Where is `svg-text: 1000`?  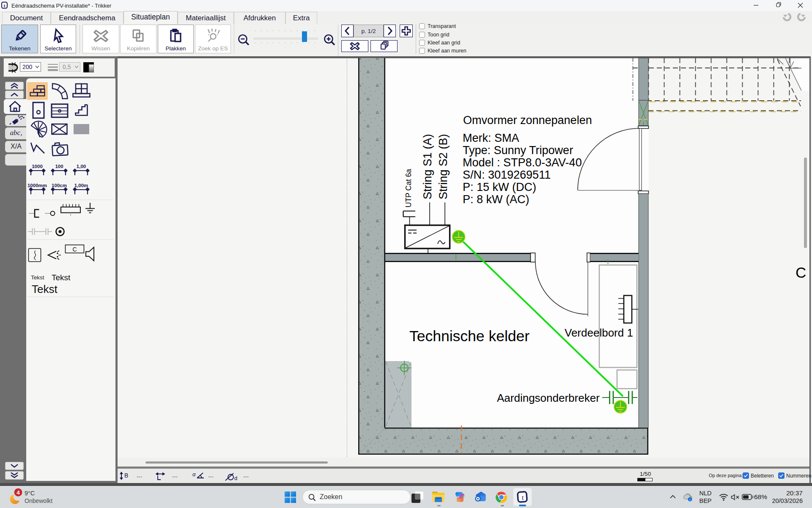
svg-text: 1000 is located at coordinates (37, 166).